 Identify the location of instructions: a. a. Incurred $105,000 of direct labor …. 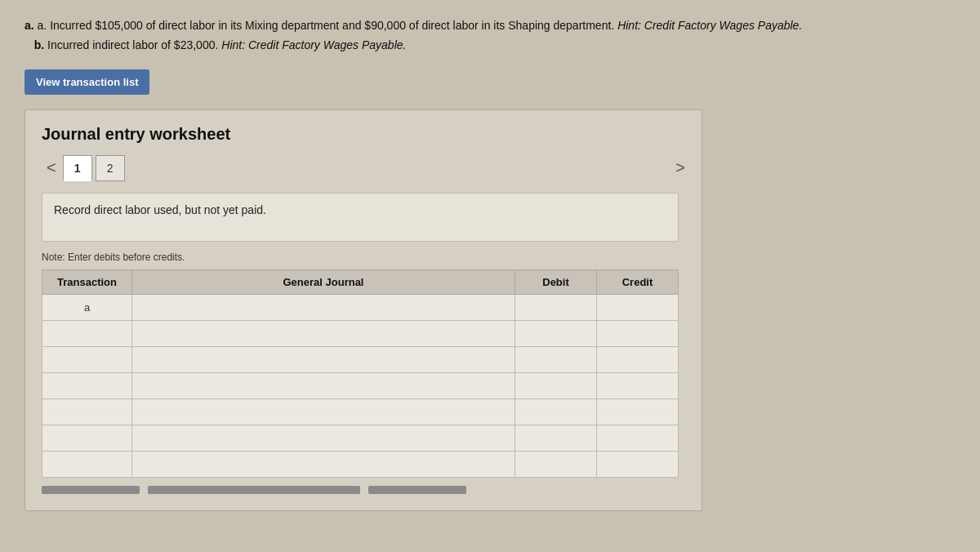
(490, 36).